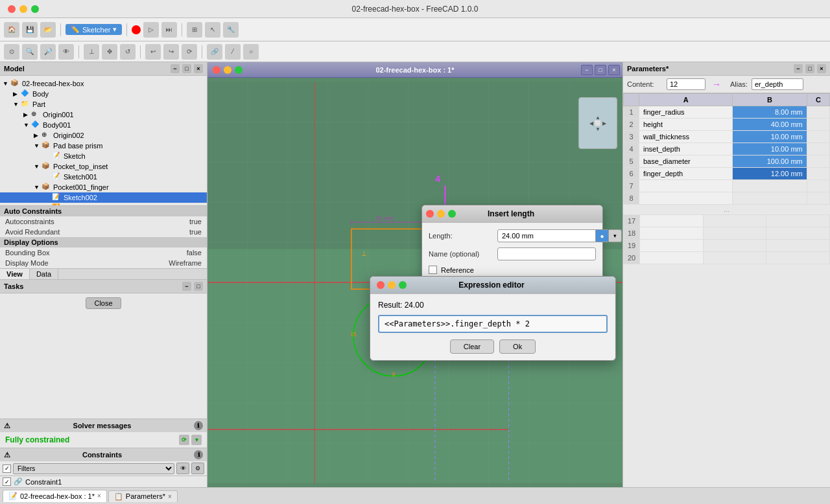 This screenshot has height=504, width=830. Describe the element at coordinates (472, 347) in the screenshot. I see `clear-button: Clear` at that location.